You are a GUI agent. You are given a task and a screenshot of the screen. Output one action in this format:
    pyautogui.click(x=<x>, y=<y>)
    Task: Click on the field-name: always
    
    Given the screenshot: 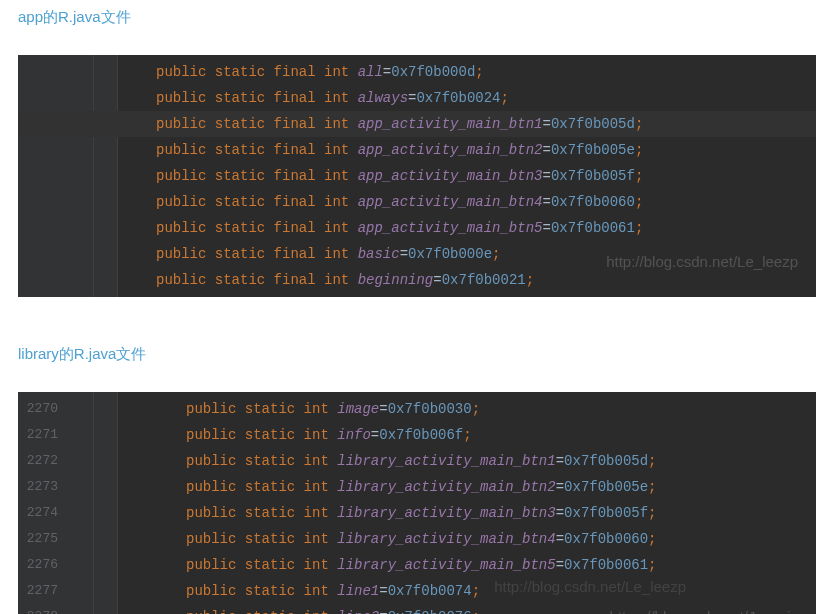 What is the action you would take?
    pyautogui.click(x=383, y=98)
    